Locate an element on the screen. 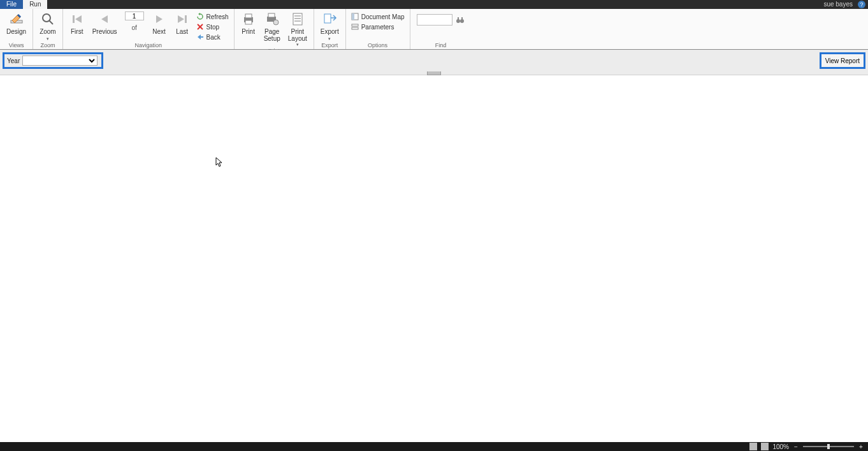  page-number-control: of is located at coordinates (134, 20).